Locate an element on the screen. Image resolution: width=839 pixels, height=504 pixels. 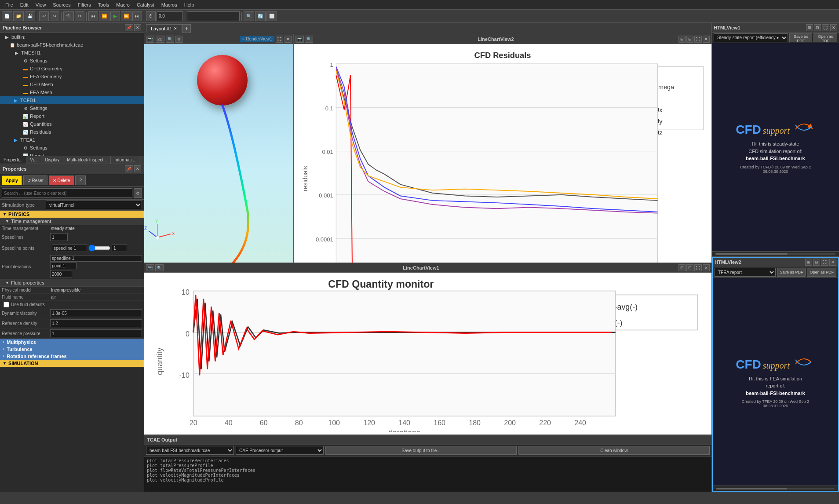
tab-info: Informati... is located at coordinates (125, 160).